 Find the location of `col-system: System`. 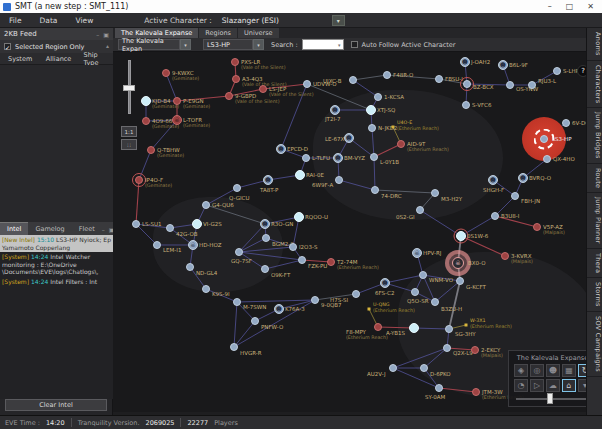

col-system: System is located at coordinates (23, 59).